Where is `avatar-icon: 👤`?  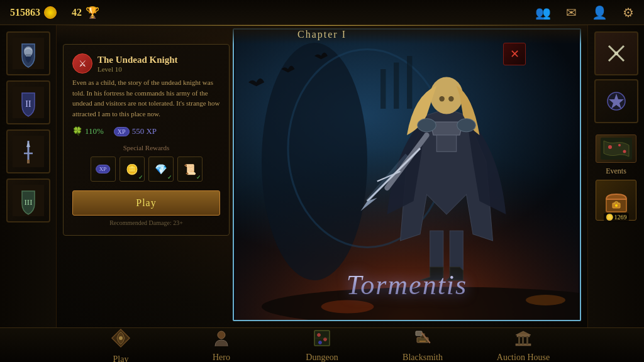 avatar-icon: 👤 is located at coordinates (600, 13).